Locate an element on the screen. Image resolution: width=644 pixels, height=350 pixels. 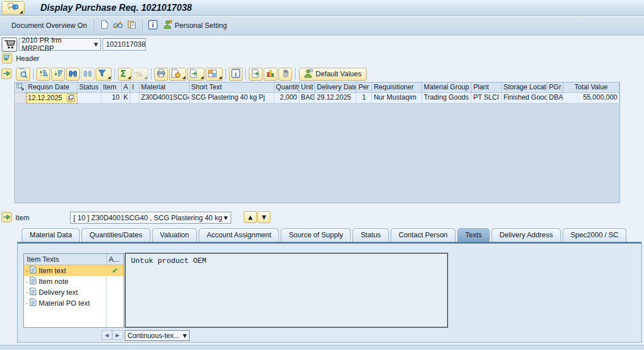
header-collapse-button is located at coordinates (7, 59).